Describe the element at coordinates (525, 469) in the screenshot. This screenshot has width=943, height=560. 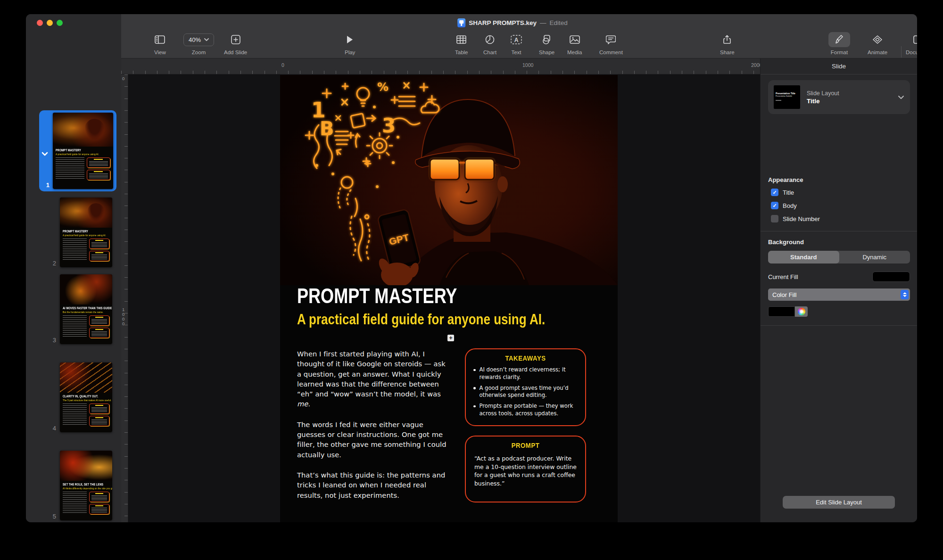
I see `prompt-card: PROMPT “Act as a podcast producer. Write…` at that location.